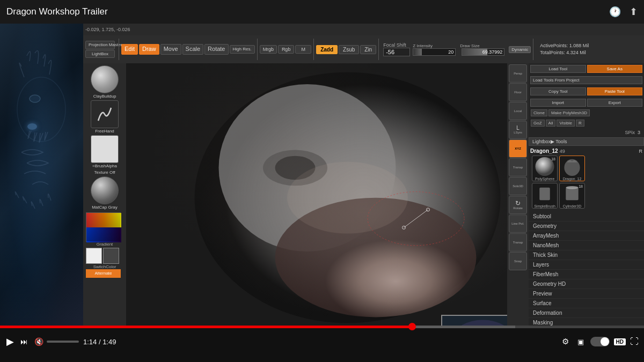  What do you see at coordinates (586, 142) in the screenshot?
I see `lightbox-tools-header: Lightbox▶ Tools` at bounding box center [586, 142].